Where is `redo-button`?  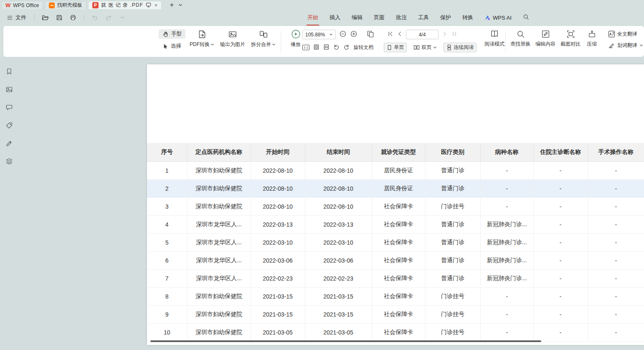 redo-button is located at coordinates (109, 18).